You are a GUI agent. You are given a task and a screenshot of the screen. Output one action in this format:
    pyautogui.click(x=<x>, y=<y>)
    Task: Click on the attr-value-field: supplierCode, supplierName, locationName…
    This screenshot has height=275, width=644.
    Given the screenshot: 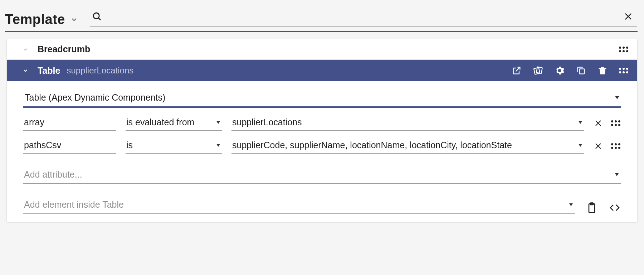 What is the action you would take?
    pyautogui.click(x=408, y=146)
    